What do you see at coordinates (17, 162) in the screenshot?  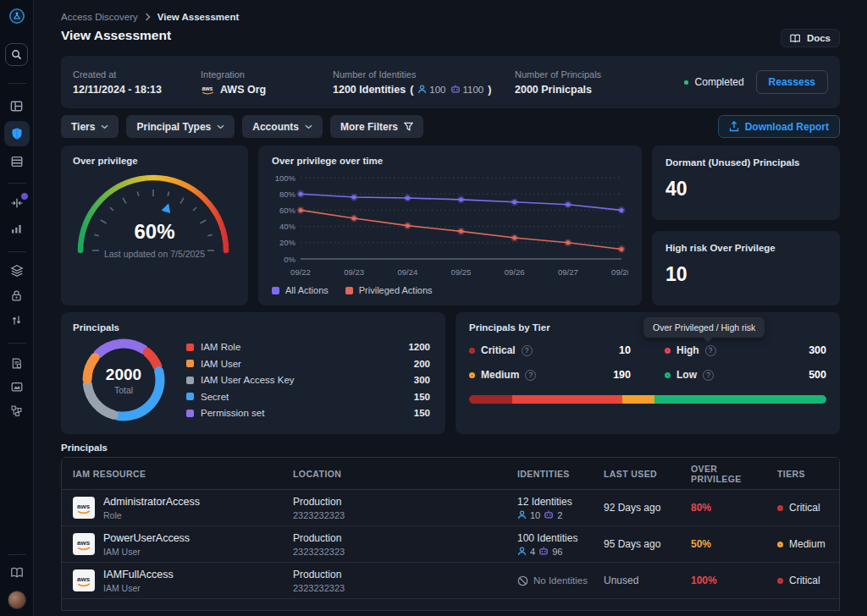 I see `sidebar-item-inventory` at bounding box center [17, 162].